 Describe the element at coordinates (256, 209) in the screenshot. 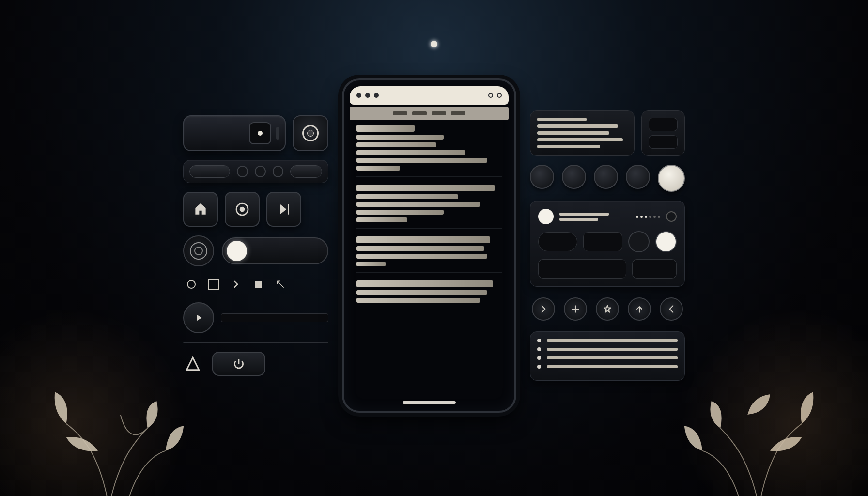

I see `left-icon-row` at that location.